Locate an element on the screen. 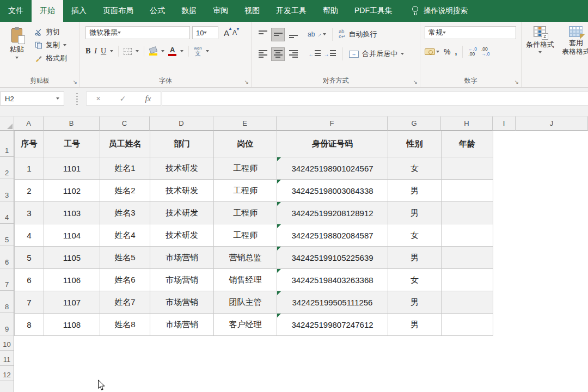  comma-style-button: , is located at coordinates (456, 52).